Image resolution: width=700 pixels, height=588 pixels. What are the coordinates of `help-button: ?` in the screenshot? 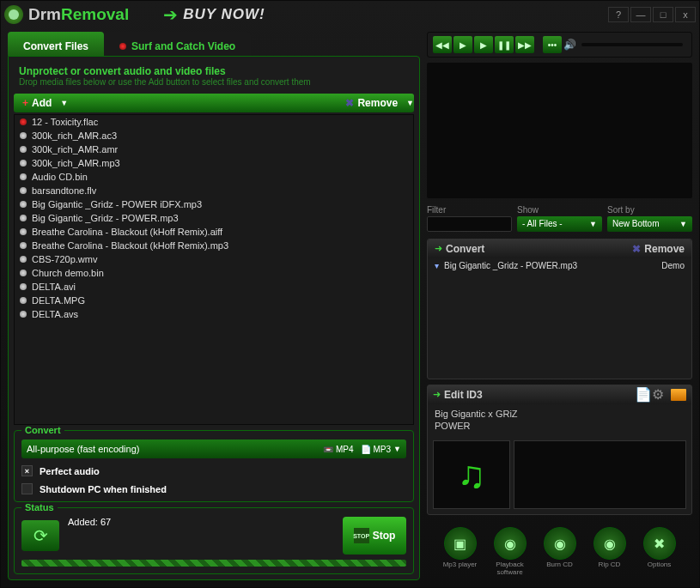 It's located at (618, 15).